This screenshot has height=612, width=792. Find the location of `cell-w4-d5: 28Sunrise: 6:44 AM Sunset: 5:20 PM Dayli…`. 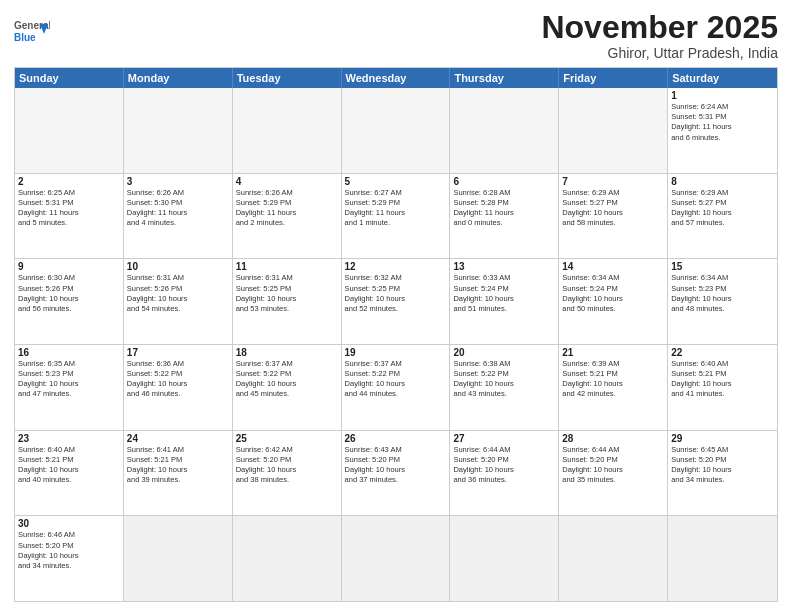

cell-w4-d5: 28Sunrise: 6:44 AM Sunset: 5:20 PM Dayli… is located at coordinates (614, 474).